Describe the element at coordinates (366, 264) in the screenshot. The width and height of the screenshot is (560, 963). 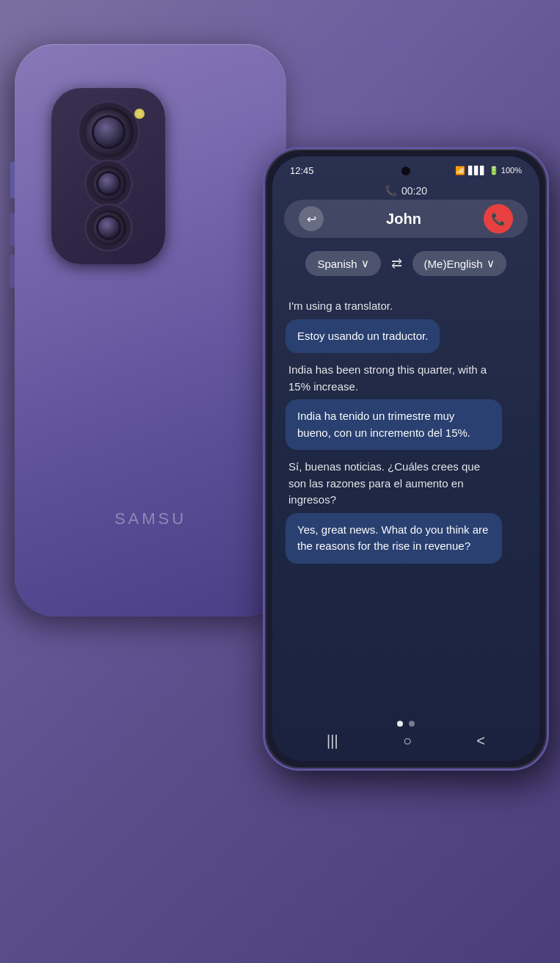
I see `source-language-chevron: ∨` at that location.